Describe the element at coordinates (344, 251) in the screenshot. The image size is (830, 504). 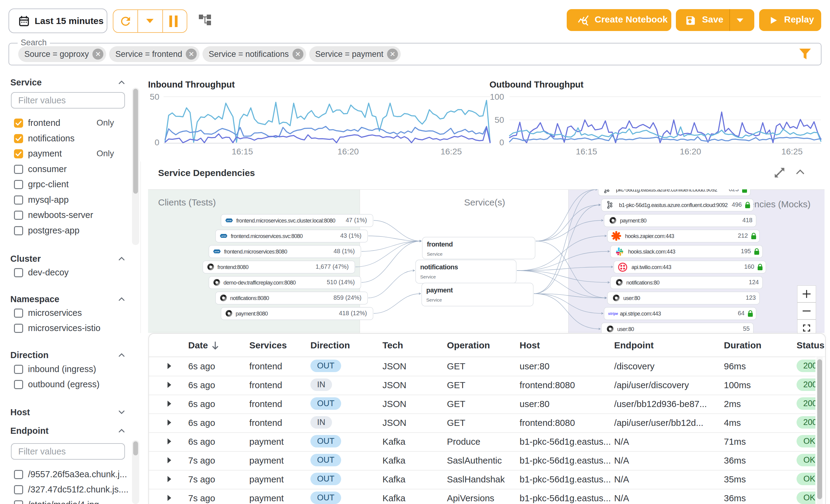
I see `svg-text: 48 (1%)` at that location.